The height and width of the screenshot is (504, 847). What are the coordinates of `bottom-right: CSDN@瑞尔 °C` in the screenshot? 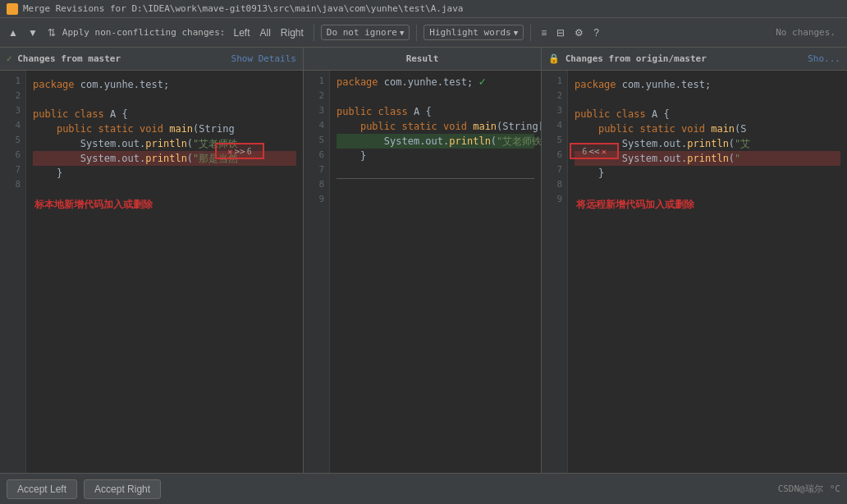 It's located at (809, 489).